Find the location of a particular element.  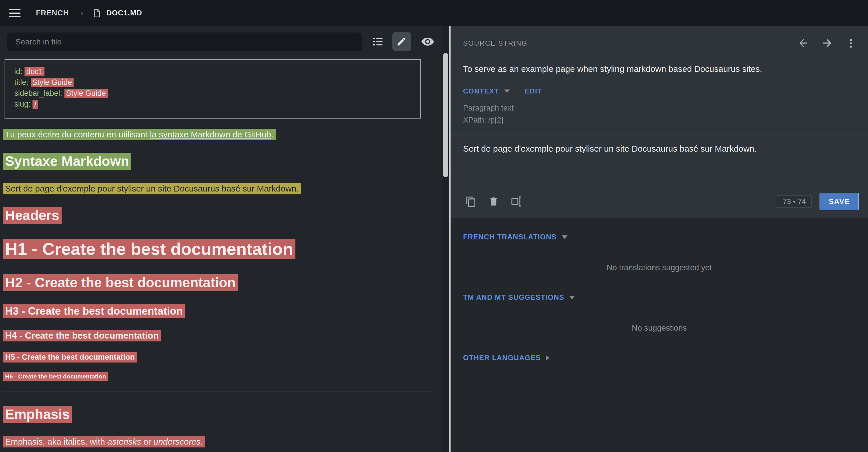

more-options-button is located at coordinates (851, 43).